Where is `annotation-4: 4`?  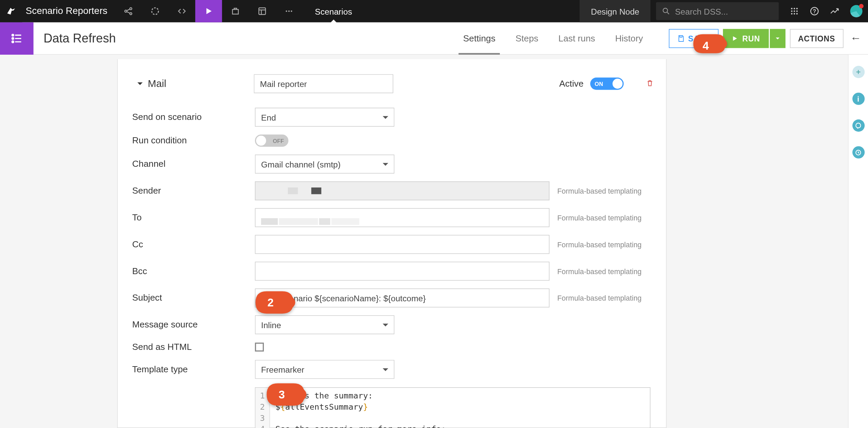
annotation-4: 4 is located at coordinates (708, 46).